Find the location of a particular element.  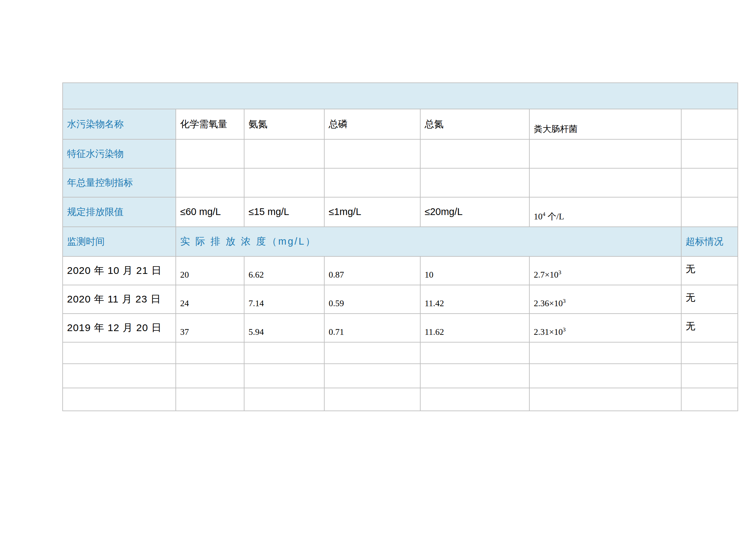

exceed-status-header: 超标情况 is located at coordinates (710, 242).